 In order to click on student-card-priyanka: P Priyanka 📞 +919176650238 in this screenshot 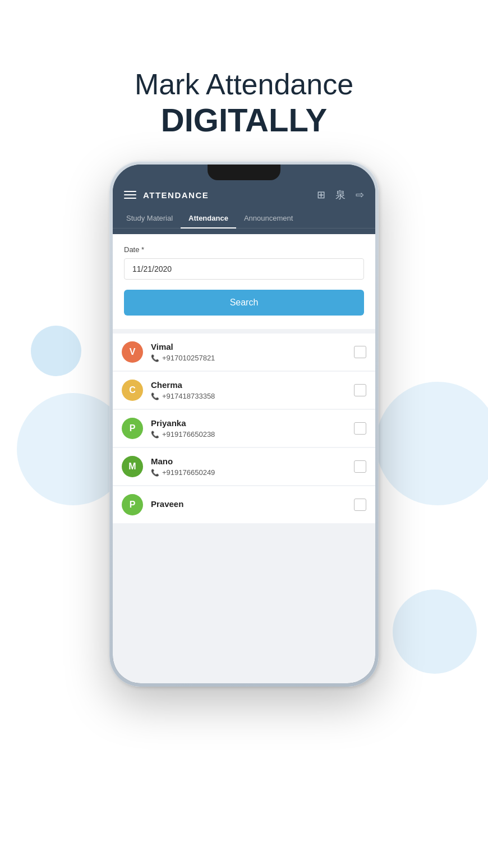, I will do `click(244, 428)`.